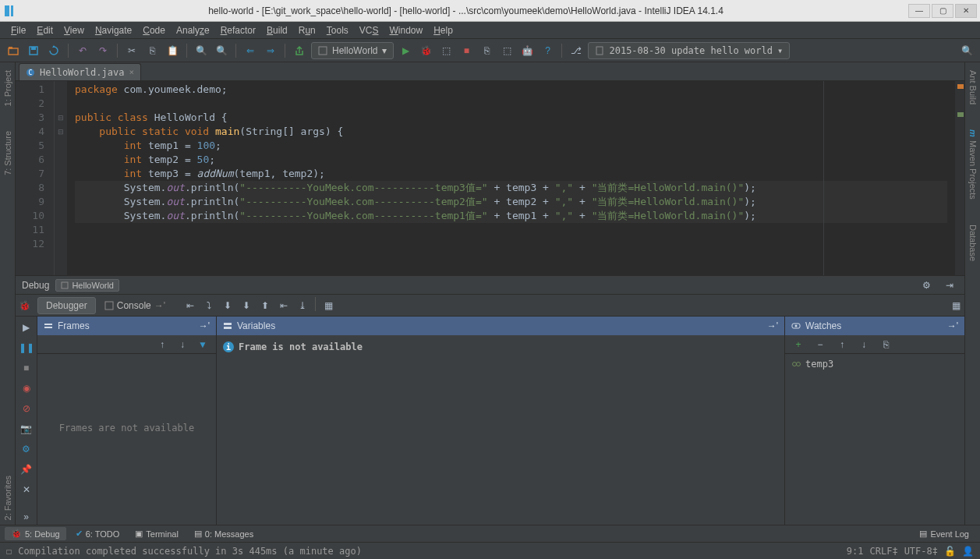  What do you see at coordinates (27, 429) in the screenshot?
I see `dump-icon: 📷` at bounding box center [27, 429].